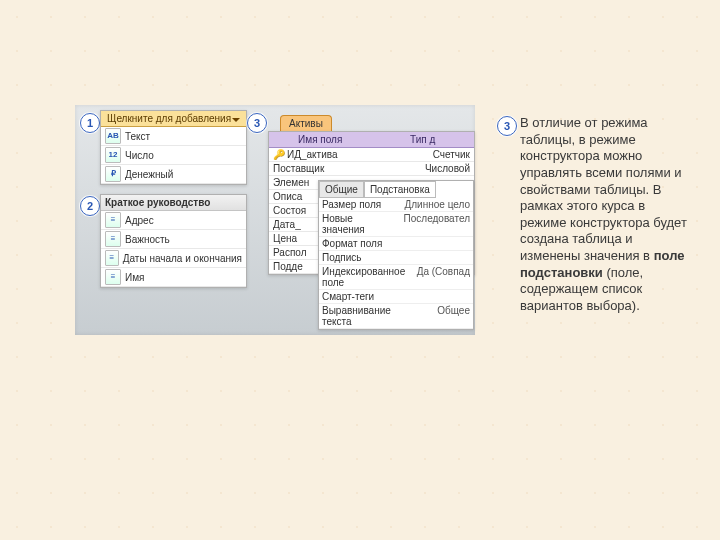 The width and height of the screenshot is (720, 540). Describe the element at coordinates (605, 215) in the screenshot. I see `explanation-text: В отличие от режима таблицы, в режиме ко…` at that location.